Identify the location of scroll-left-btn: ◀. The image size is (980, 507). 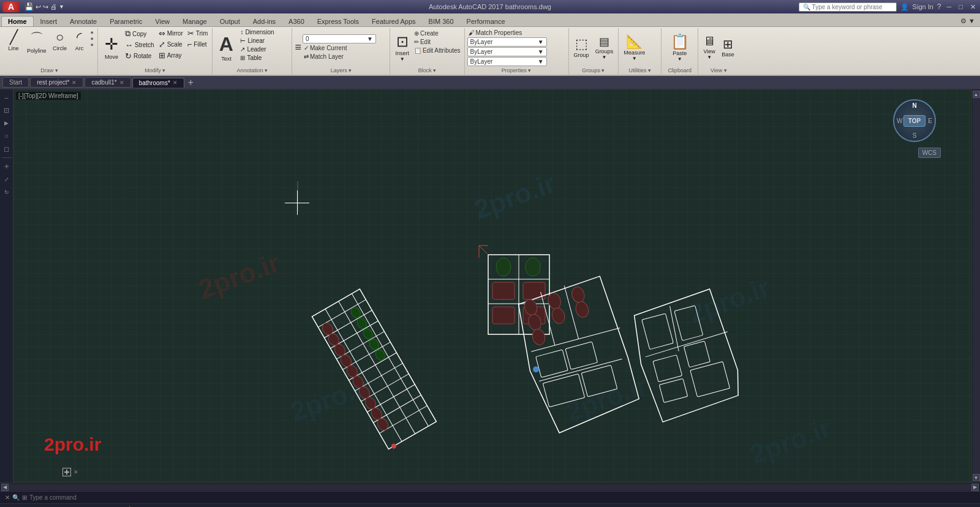
(5, 487).